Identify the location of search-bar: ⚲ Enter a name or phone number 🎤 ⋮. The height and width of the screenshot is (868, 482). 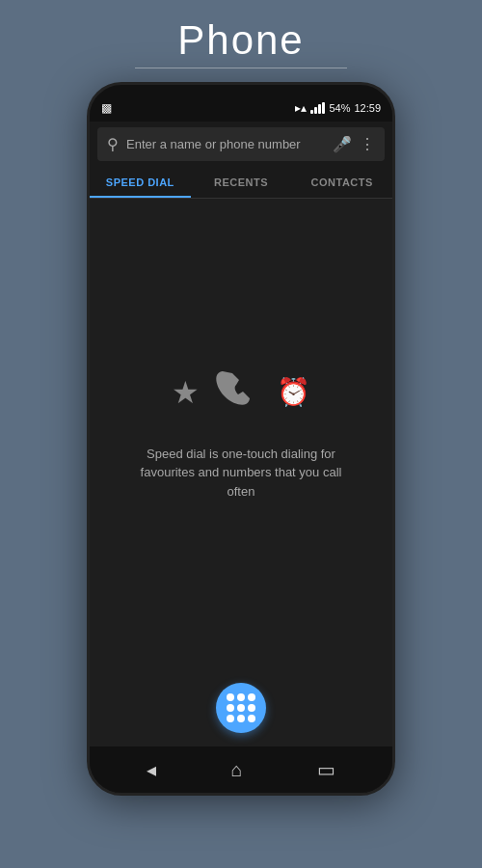
(241, 145).